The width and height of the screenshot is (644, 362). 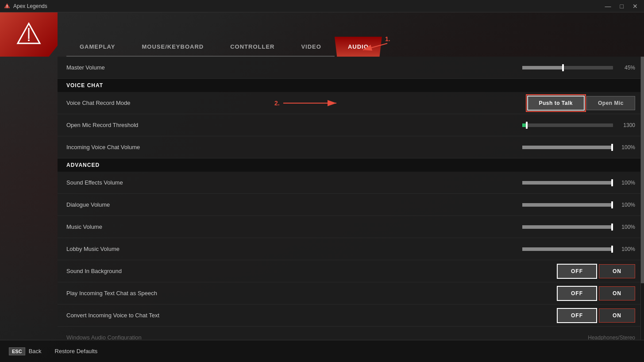 What do you see at coordinates (617, 293) in the screenshot?
I see `play-incoming-text-on-button: On` at bounding box center [617, 293].